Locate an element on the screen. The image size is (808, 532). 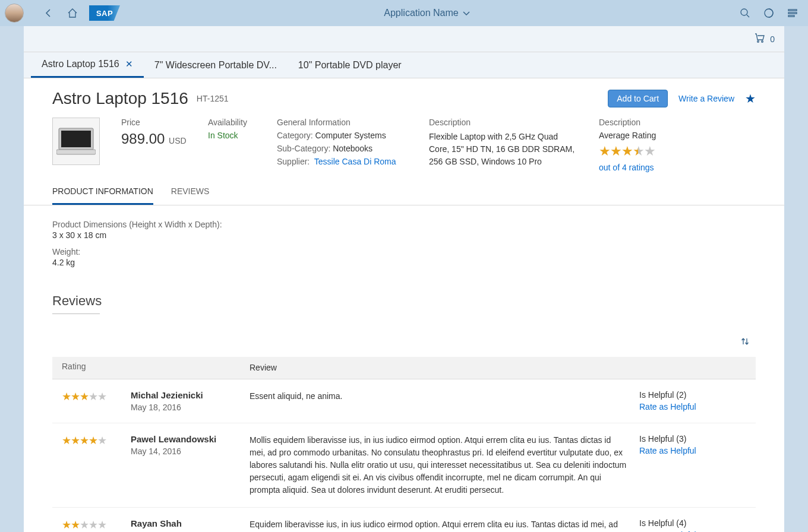
product-tab: 10" Portable DVD player is located at coordinates (350, 65).